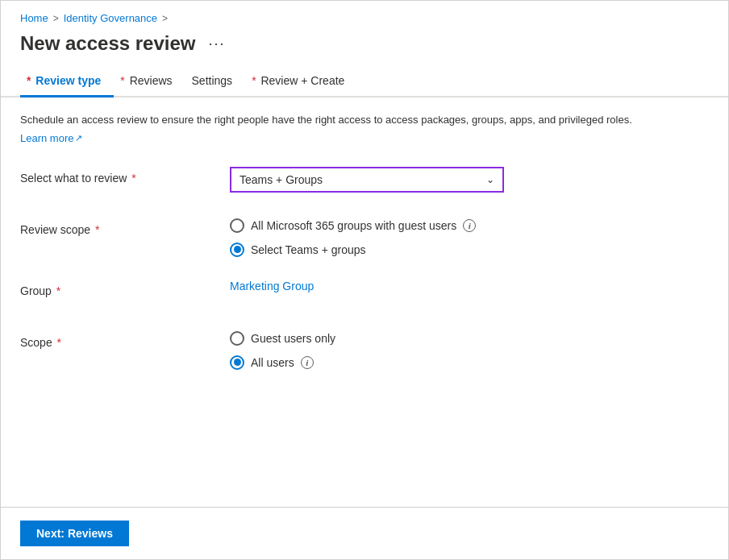  What do you see at coordinates (253, 81) in the screenshot?
I see `tab-review-create-star: *` at bounding box center [253, 81].